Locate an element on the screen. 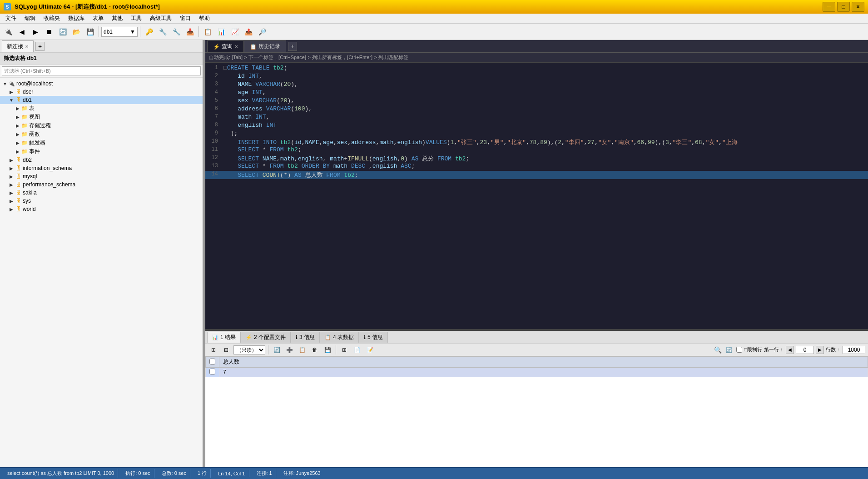 The height and width of the screenshot is (479, 868). menu-item-数据库: 数据库 is located at coordinates (76, 18).